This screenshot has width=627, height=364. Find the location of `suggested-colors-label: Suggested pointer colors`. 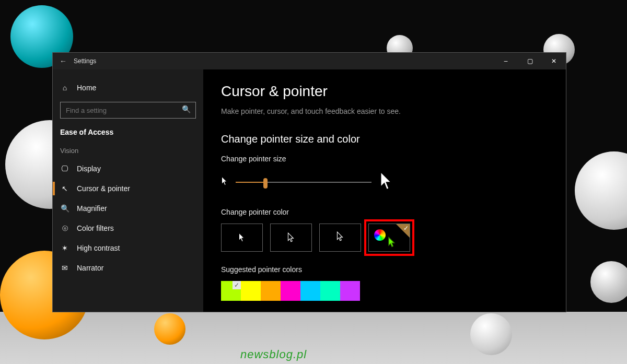

suggested-colors-label: Suggested pointer colors is located at coordinates (385, 269).